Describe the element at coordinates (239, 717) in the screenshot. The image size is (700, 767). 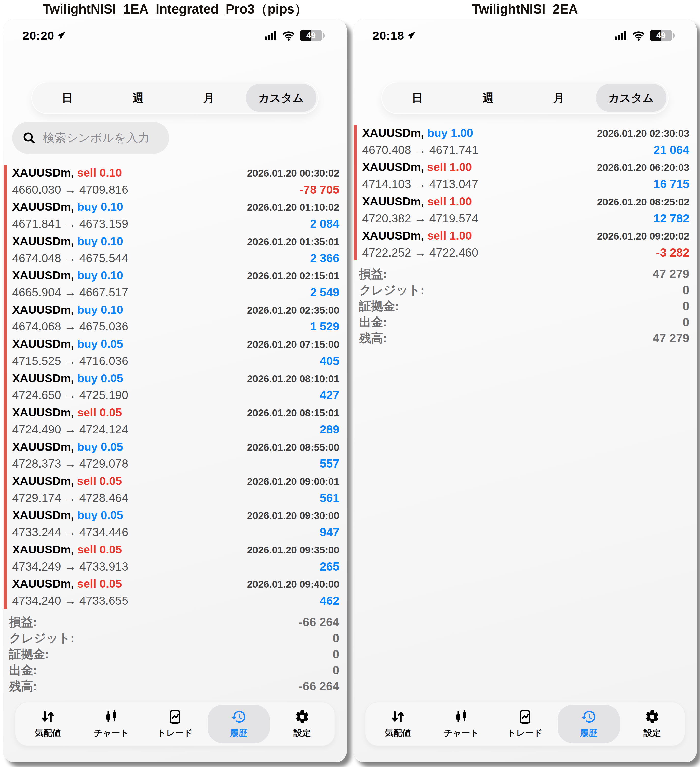
I see `history-clock-icon` at that location.